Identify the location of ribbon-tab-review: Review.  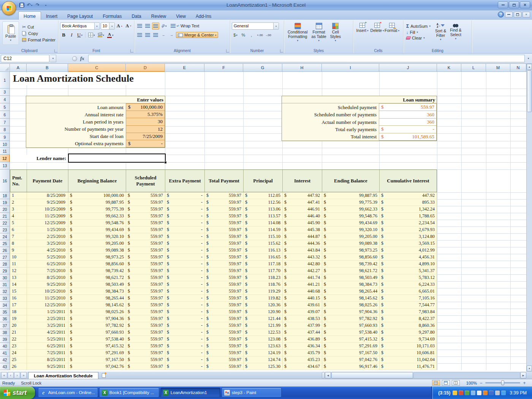
(159, 16).